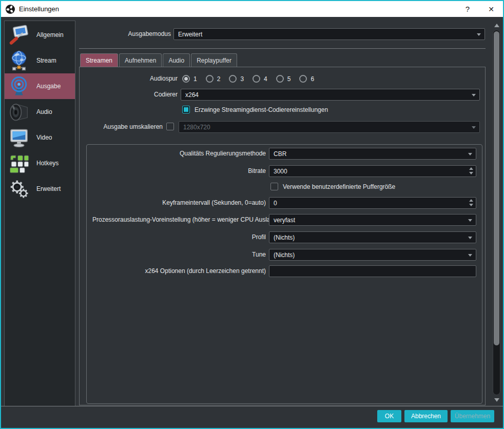 The width and height of the screenshot is (504, 429). Describe the element at coordinates (339, 187) in the screenshot. I see `custom-buffer-size-label: Verwende benutzerdefinierte Puffergröße` at that location.